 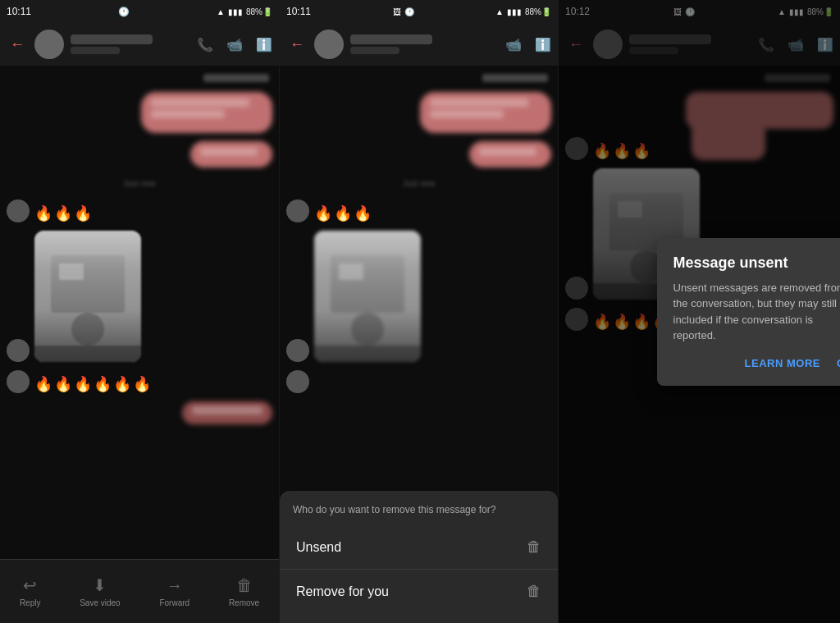 I want to click on status-time-1: 10:11, so click(x=19, y=11).